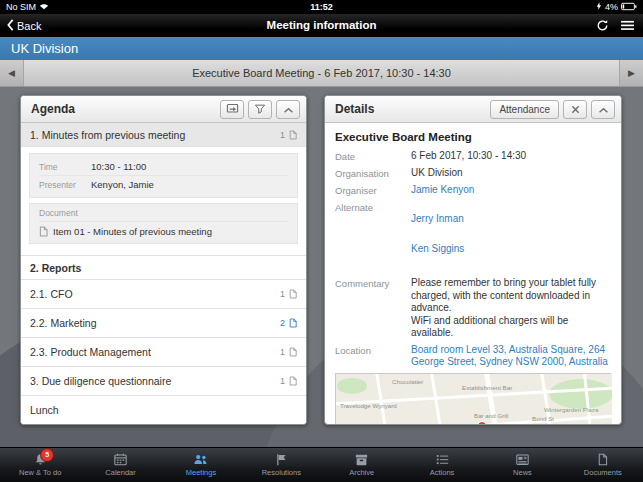 This screenshot has height=482, width=643. What do you see at coordinates (200, 460) in the screenshot?
I see `people-icon` at bounding box center [200, 460].